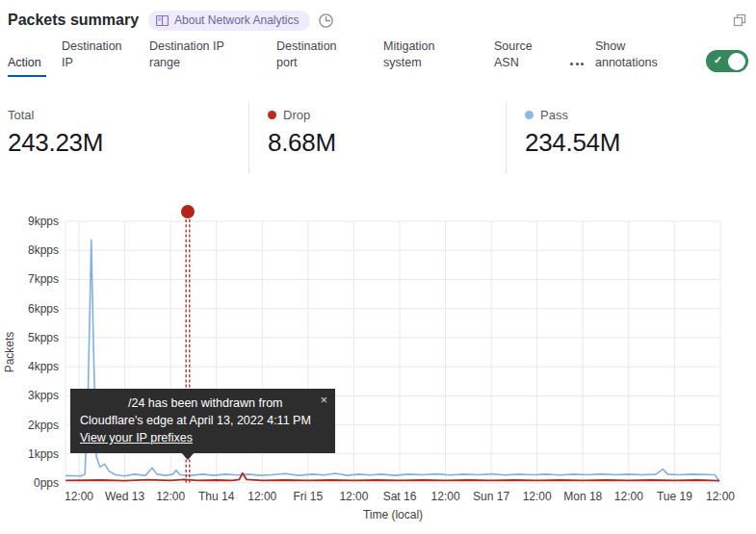 The width and height of the screenshot is (756, 534). I want to click on clock-icon, so click(326, 21).